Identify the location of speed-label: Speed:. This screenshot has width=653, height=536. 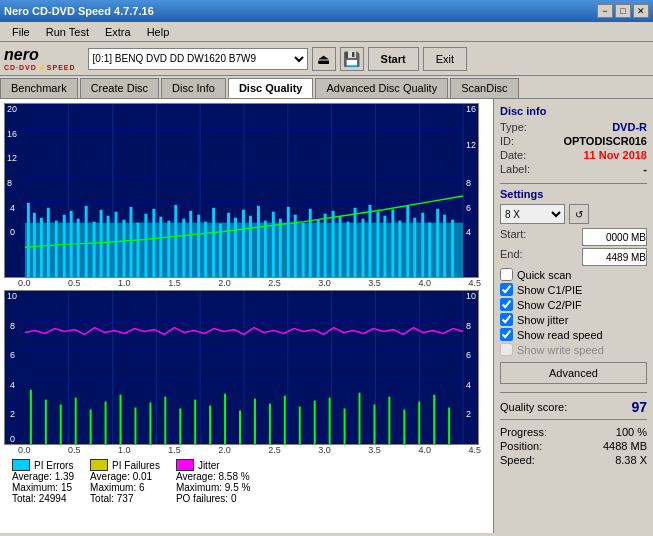
(518, 460).